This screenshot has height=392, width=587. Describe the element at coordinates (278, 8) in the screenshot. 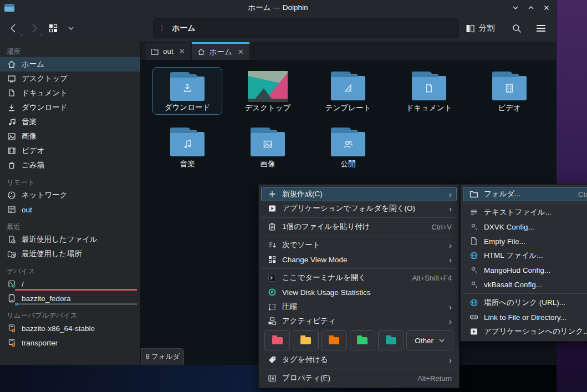

I see `titlebar: ホーム — Dolphin` at that location.